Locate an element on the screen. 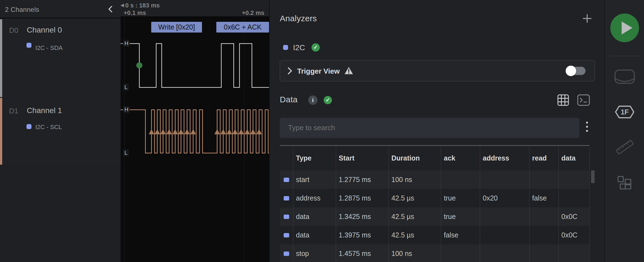 Image resolution: width=644 pixels, height=262 pixels. i2c-status-check-icon: ✓ is located at coordinates (316, 47).